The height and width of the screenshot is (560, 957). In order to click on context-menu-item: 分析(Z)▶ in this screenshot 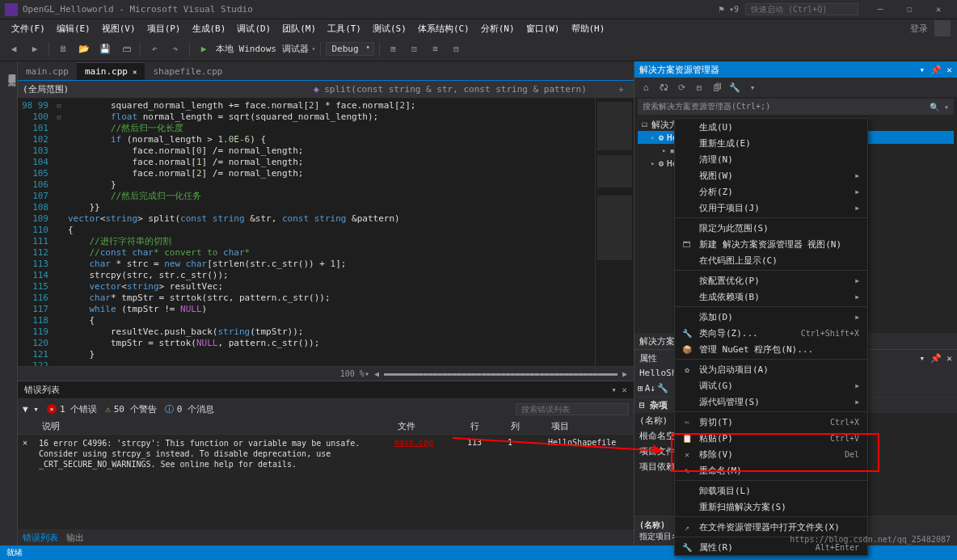, I will do `click(771, 192)`.